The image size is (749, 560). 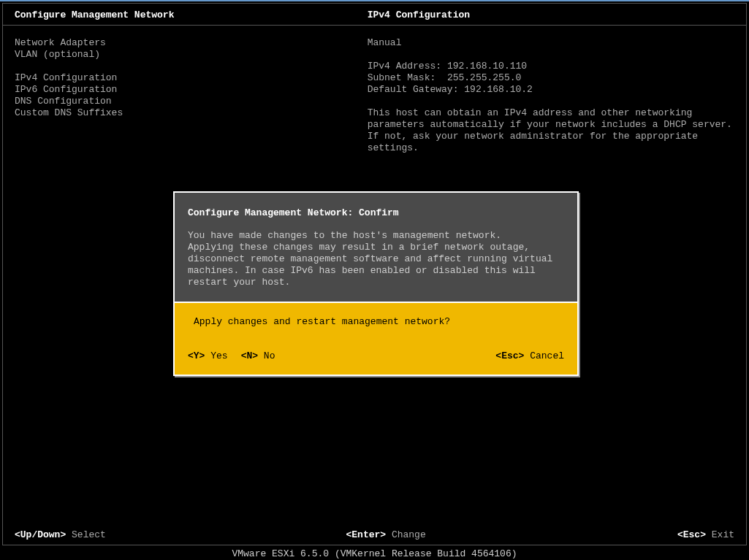 What do you see at coordinates (419, 15) in the screenshot?
I see `header-right-title: IPv4 Configuration` at bounding box center [419, 15].